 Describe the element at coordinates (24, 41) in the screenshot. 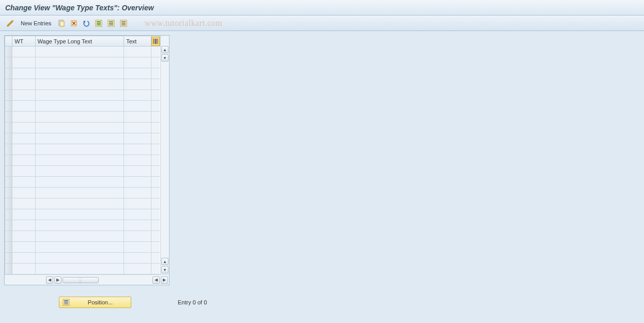

I see `column-header-wt: WT` at that location.